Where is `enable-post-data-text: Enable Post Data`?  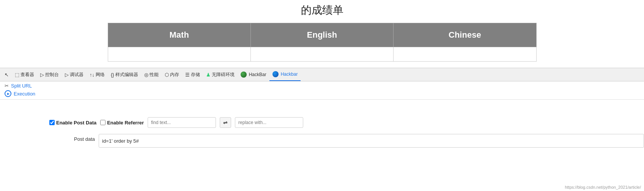 enable-post-data-text: Enable Post Data is located at coordinates (76, 123).